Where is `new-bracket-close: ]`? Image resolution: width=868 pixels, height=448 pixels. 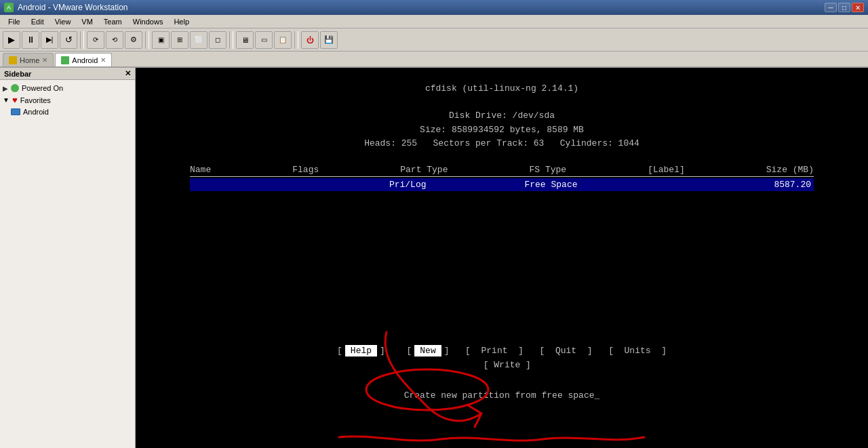 new-bracket-close: ] is located at coordinates (447, 351).